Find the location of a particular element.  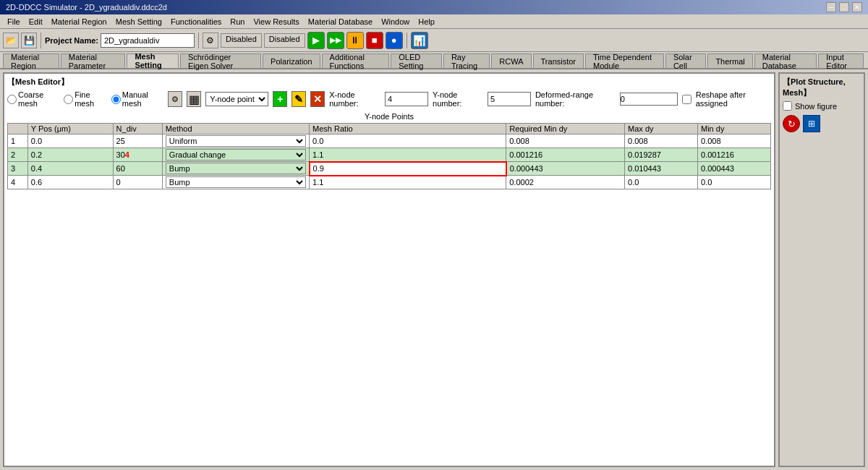

tab-transistor: Transistor is located at coordinates (558, 61).